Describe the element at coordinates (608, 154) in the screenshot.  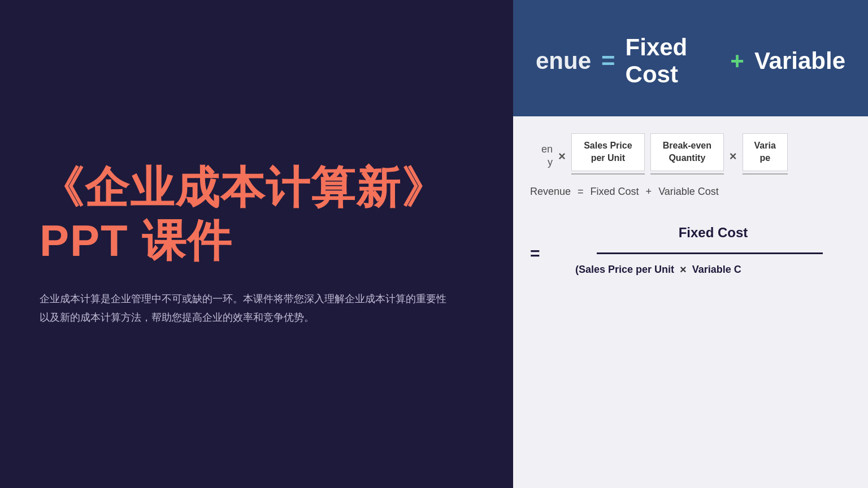
I see `sales-price-group: Sales Price per Unit` at that location.